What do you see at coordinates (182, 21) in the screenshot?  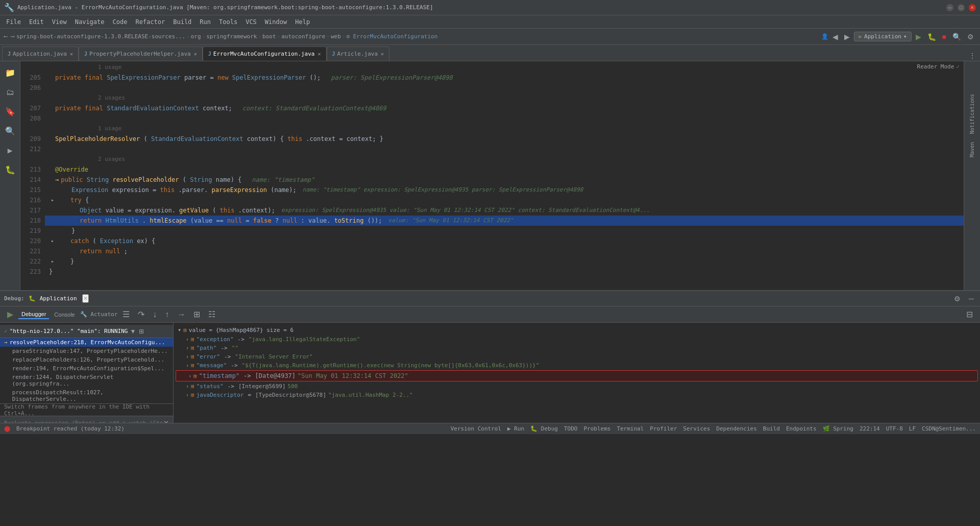 I see `menu-build: Build` at bounding box center [182, 21].